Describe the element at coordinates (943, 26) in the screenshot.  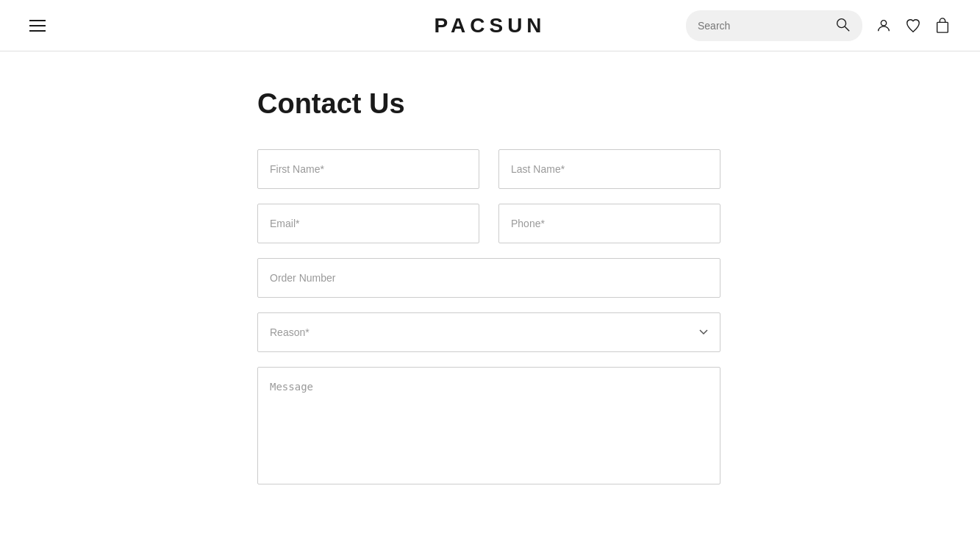
I see `cart-button` at that location.